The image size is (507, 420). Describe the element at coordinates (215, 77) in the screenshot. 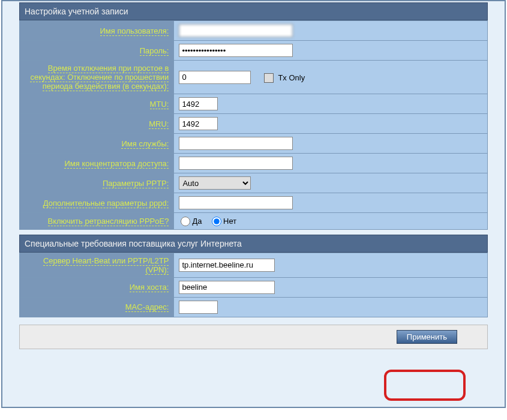

I see `idle-input` at that location.